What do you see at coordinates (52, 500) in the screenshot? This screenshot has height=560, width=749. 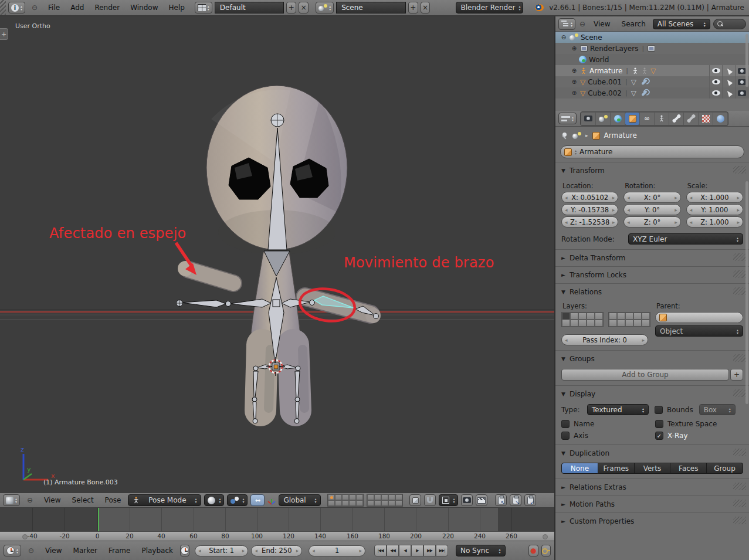 I see `view3d-menu-view: View` at bounding box center [52, 500].